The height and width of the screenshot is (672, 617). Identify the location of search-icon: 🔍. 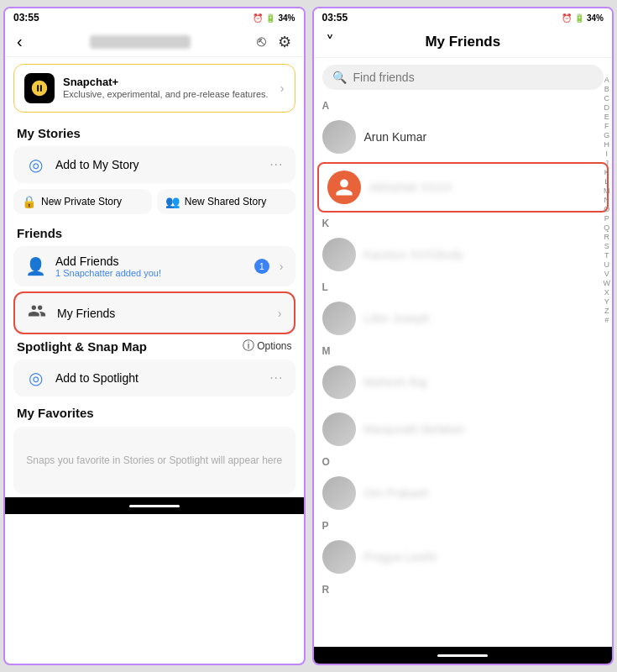
(339, 77).